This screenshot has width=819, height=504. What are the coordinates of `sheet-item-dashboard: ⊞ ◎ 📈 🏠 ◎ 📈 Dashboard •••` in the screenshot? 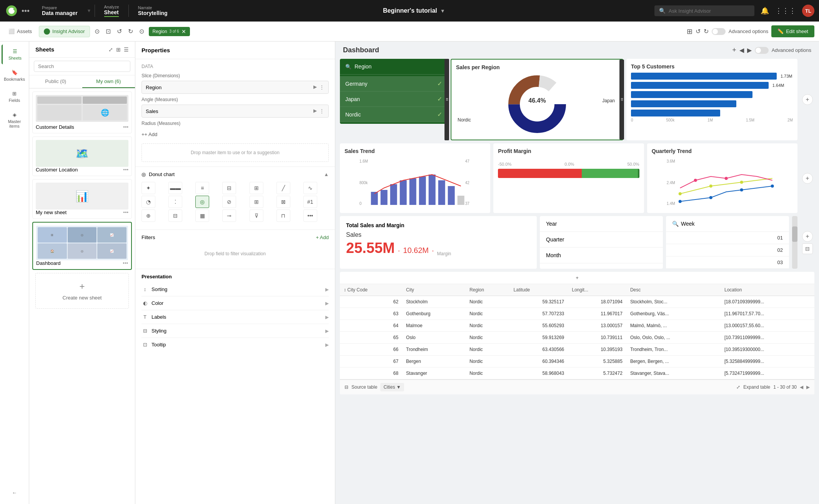 It's located at (82, 246).